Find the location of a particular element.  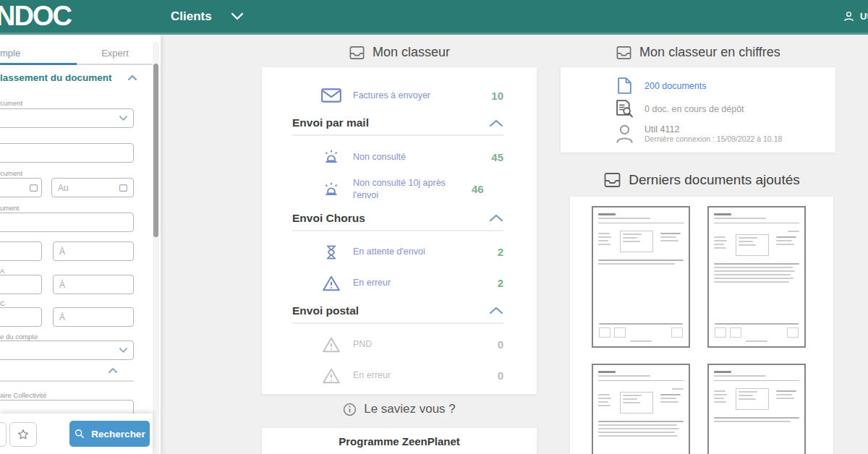

section-envoi-mail: Envoi par mail is located at coordinates (398, 126).